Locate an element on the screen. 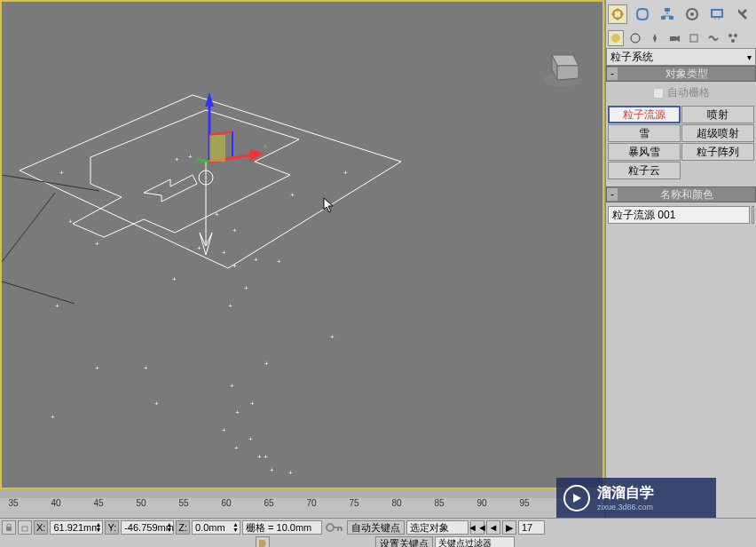  spray-button: 喷射 is located at coordinates (718, 115).